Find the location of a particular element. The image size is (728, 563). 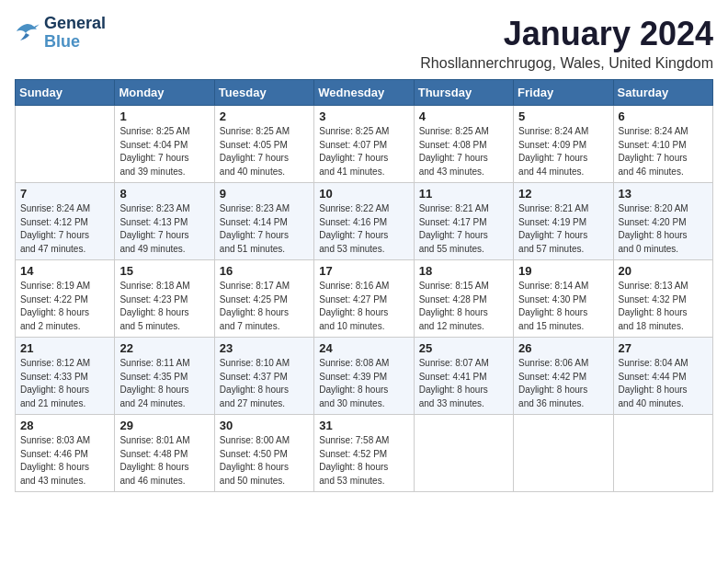

calendar-cell: 17Sunrise: 8:16 AMSunset: 4:27 PMDayligh… is located at coordinates (364, 299).